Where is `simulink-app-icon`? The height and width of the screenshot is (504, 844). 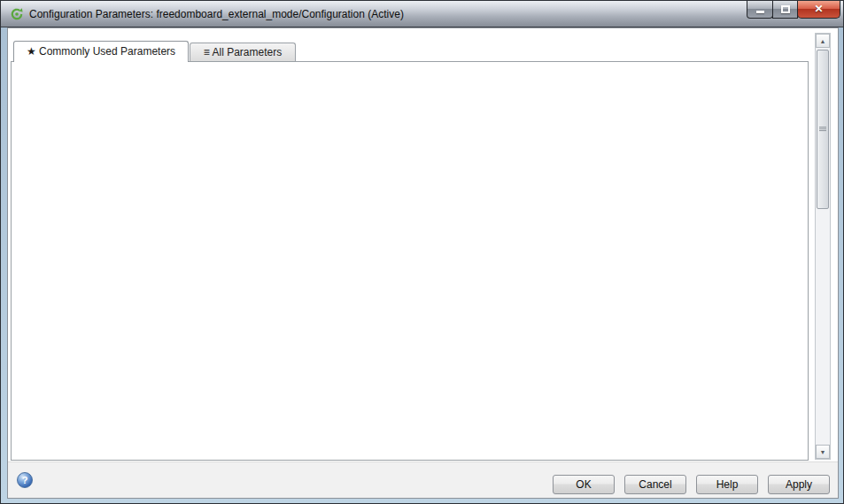 simulink-app-icon is located at coordinates (17, 14).